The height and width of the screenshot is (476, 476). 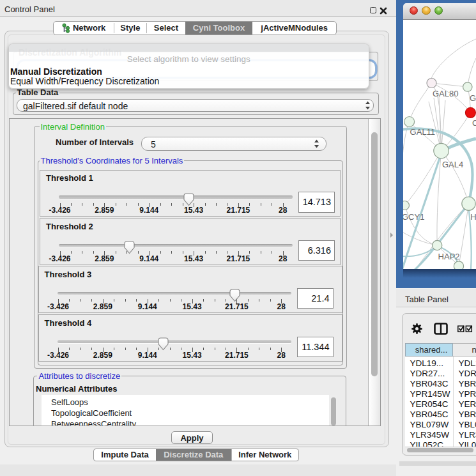 I want to click on svg-text: GCY1, so click(x=414, y=217).